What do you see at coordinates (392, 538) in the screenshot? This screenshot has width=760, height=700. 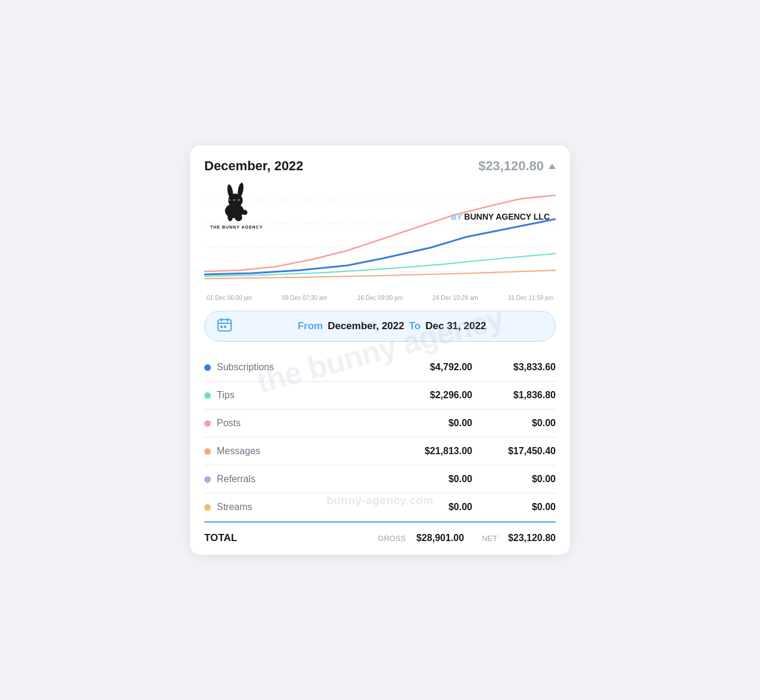 I see `gross-label: GROSS` at bounding box center [392, 538].